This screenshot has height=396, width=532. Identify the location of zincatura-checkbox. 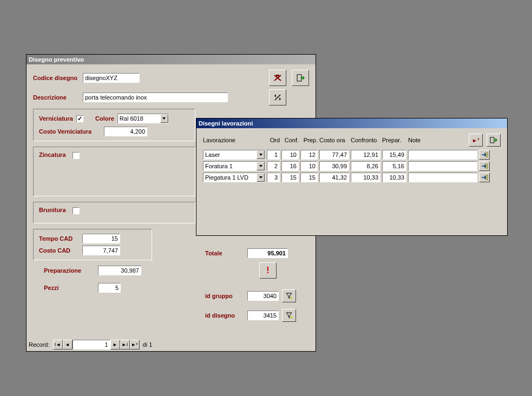
(76, 156).